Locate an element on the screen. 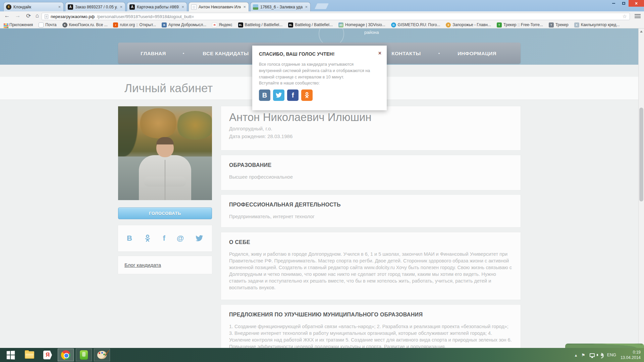 The width and height of the screenshot is (644, 362). advego-favicon: A is located at coordinates (70, 7).